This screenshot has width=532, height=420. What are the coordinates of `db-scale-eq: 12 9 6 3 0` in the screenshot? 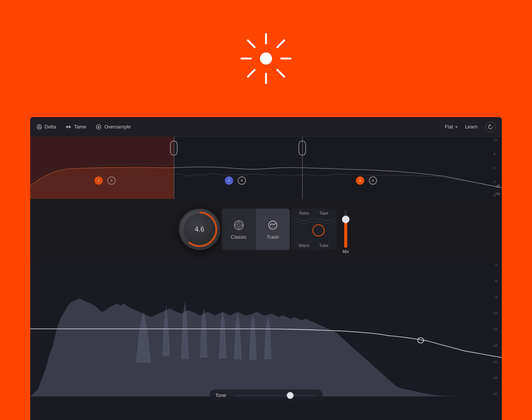 It's located at (495, 168).